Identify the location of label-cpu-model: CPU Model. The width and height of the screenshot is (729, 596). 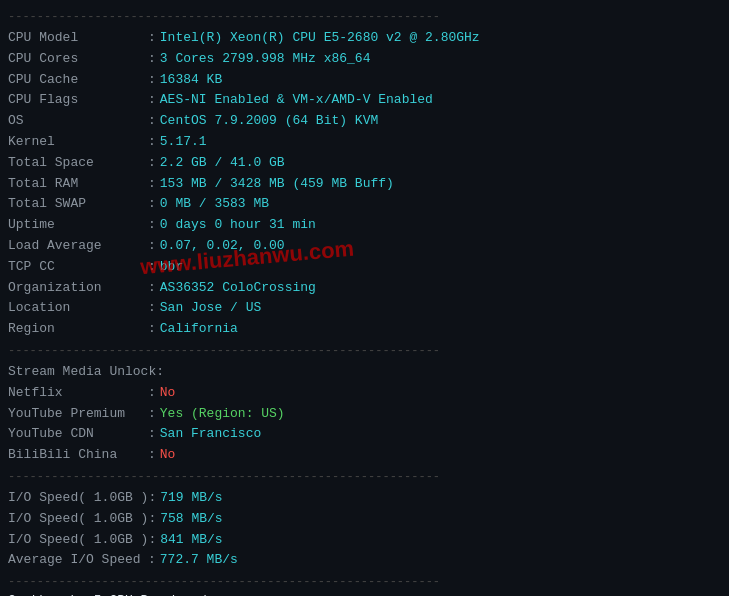
(78, 38).